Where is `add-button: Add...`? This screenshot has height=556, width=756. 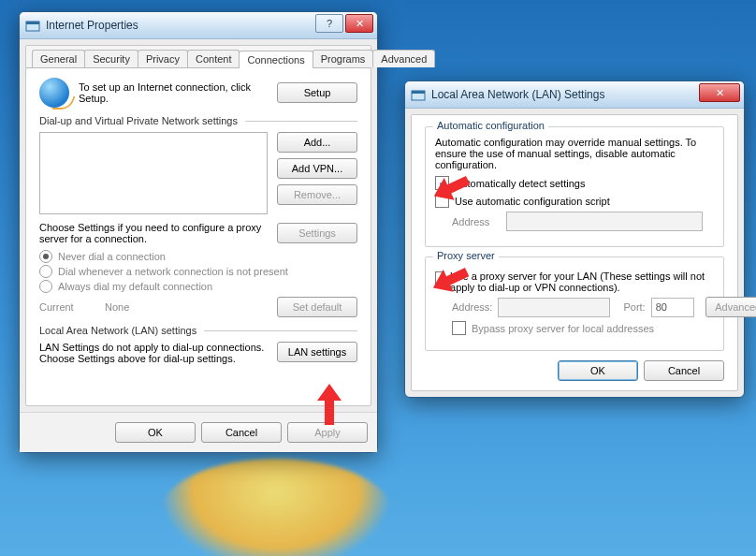
add-button: Add... is located at coordinates (317, 142).